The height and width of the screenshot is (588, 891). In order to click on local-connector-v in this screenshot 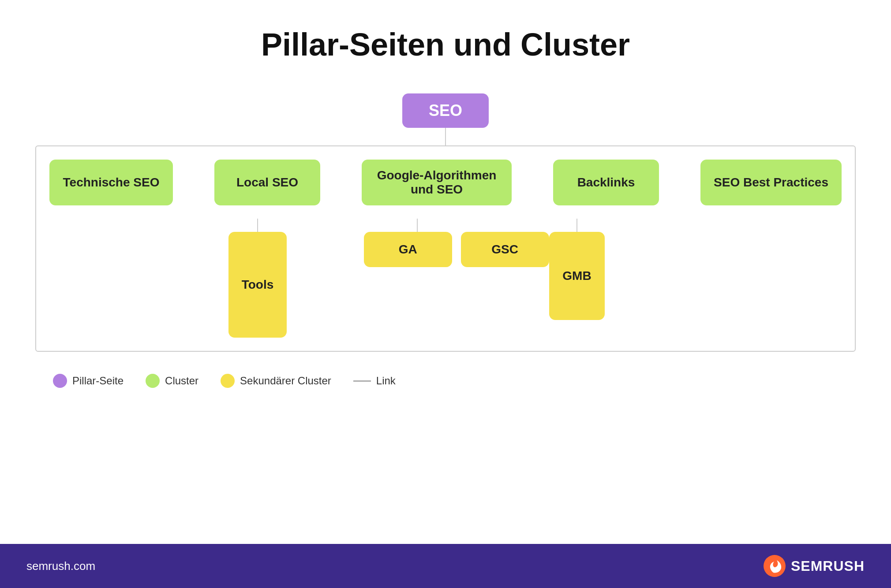, I will do `click(258, 225)`.